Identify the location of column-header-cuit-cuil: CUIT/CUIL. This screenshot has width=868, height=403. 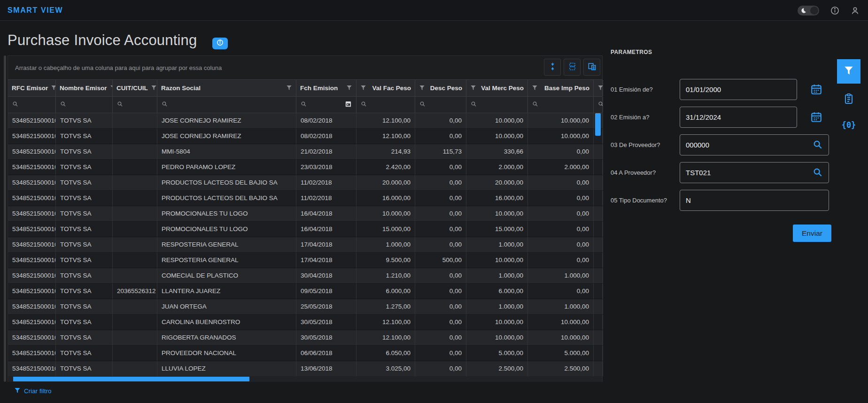
(135, 88).